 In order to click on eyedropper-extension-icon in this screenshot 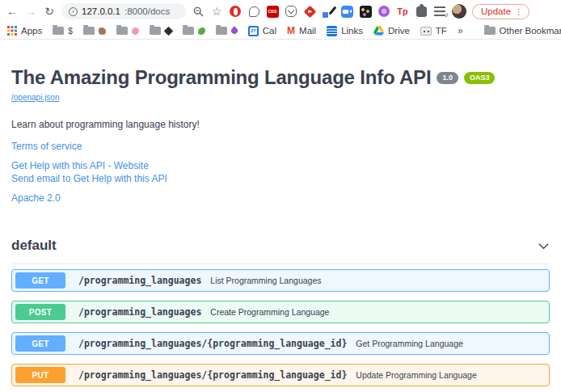, I will do `click(328, 11)`.